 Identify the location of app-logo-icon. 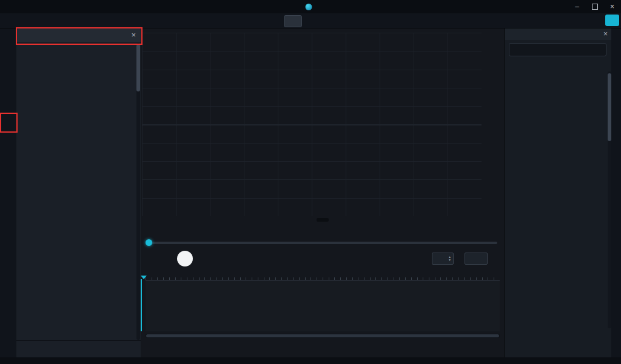
(309, 7).